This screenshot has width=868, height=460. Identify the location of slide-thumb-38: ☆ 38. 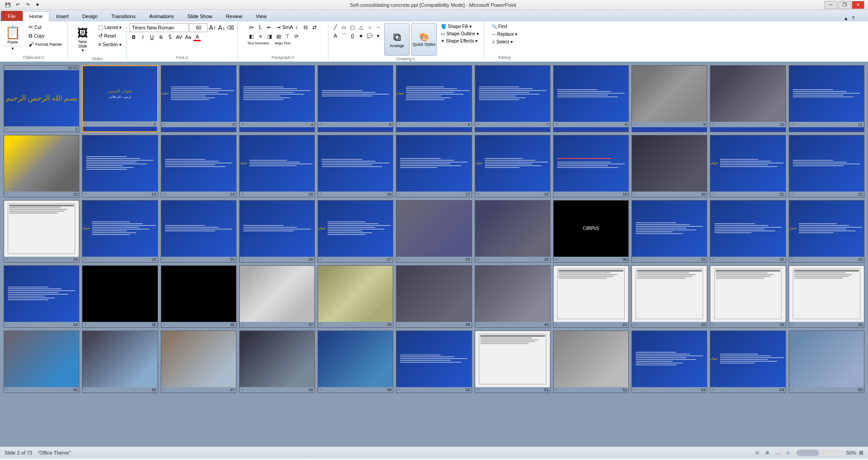
(355, 297).